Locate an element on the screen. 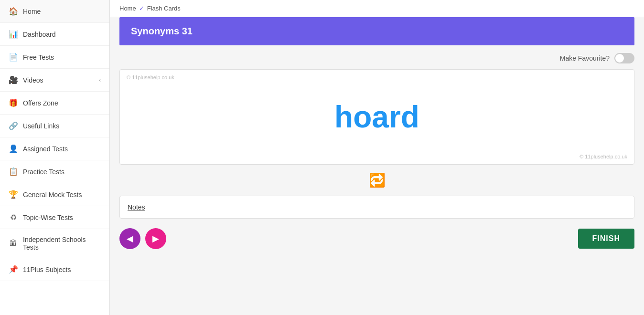  sidebar-item-label: Practice Tests is located at coordinates (62, 172).